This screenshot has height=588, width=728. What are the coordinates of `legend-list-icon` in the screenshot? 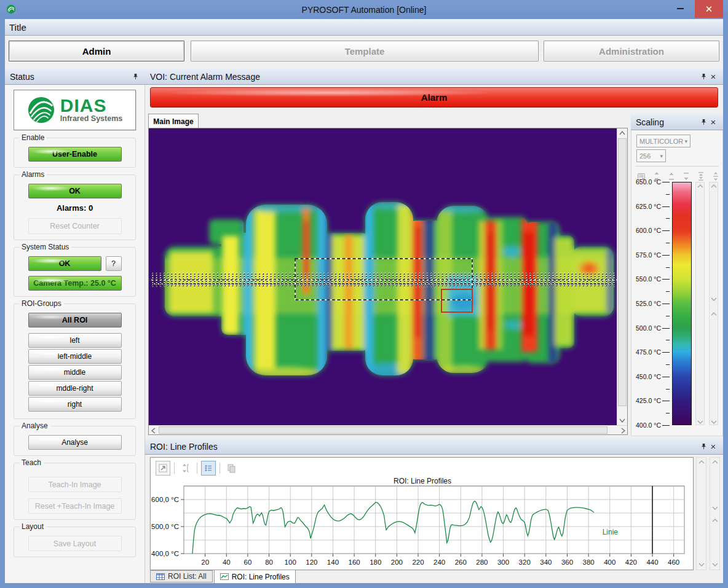 It's located at (208, 468).